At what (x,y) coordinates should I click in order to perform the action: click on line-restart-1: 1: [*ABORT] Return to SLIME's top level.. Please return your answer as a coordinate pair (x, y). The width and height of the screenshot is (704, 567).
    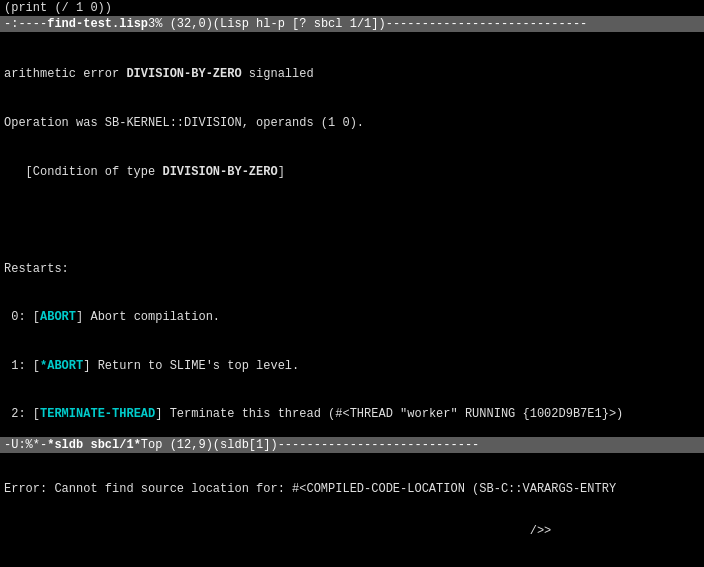
    Looking at the image, I should click on (352, 366).